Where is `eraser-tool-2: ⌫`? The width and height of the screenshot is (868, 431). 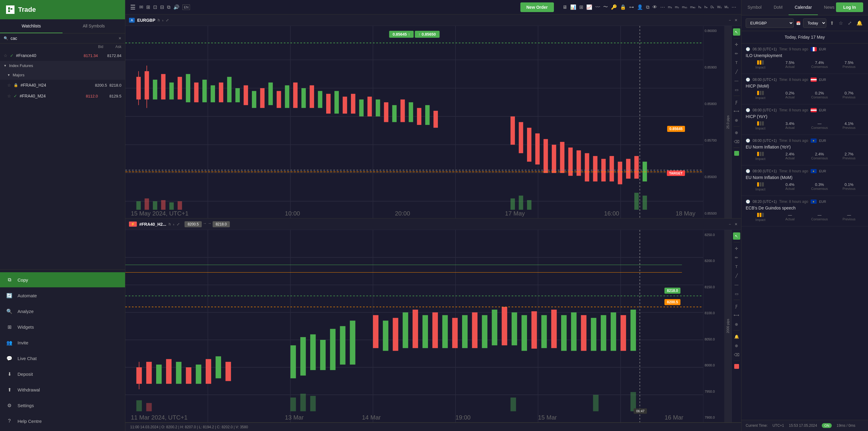 eraser-tool-2: ⌫ is located at coordinates (737, 355).